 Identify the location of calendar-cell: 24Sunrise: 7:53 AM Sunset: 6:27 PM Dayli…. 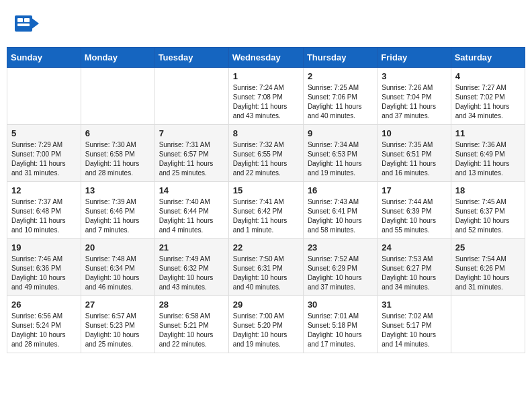
(414, 267).